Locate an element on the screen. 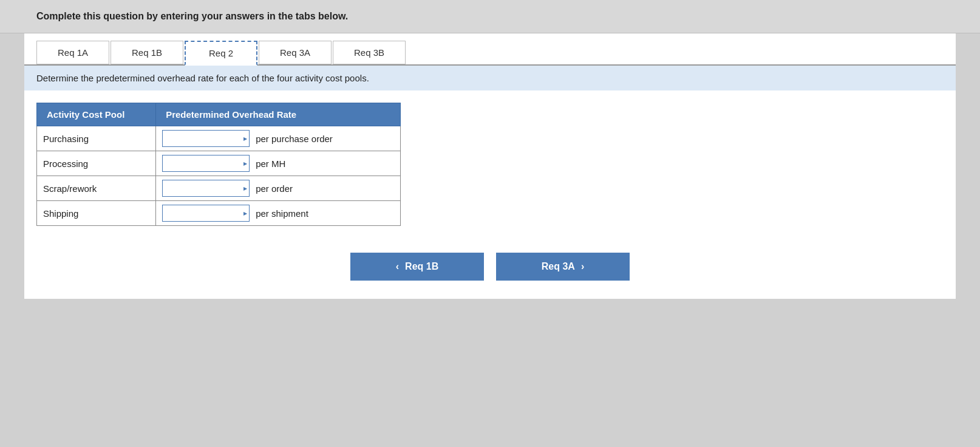  rate-unit-0: per purchase order is located at coordinates (294, 138).